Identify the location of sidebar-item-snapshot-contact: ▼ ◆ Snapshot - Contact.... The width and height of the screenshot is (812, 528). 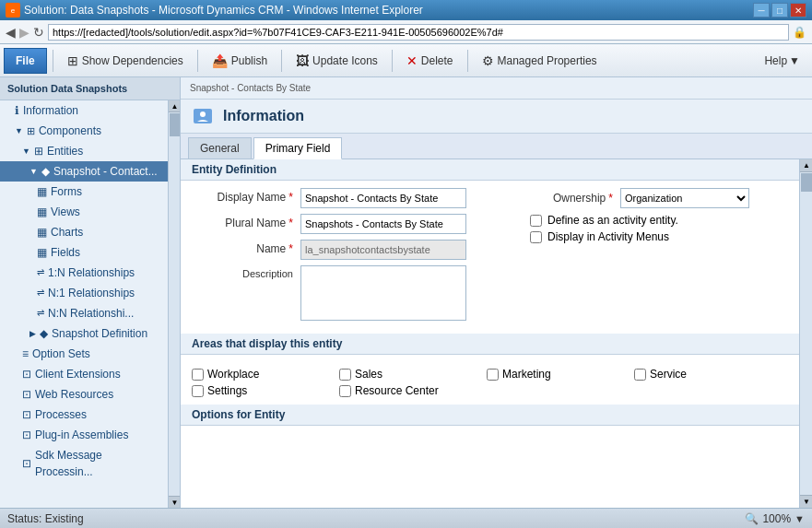
(84, 171).